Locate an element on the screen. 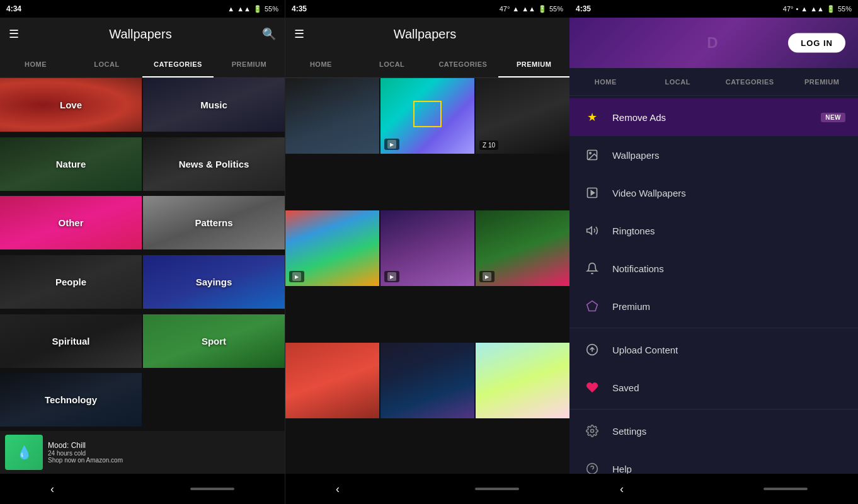 Image resolution: width=858 pixels, height=504 pixels. back-button-3: ‹ is located at coordinates (622, 489).